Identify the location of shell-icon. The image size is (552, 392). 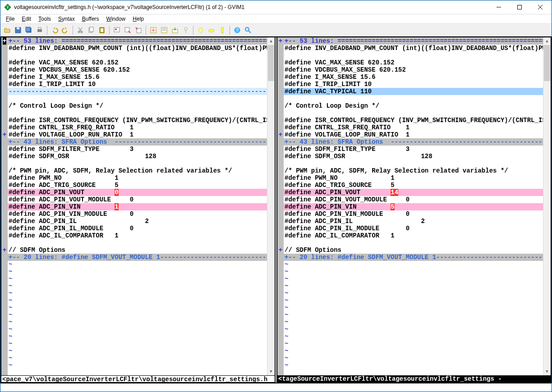
(212, 30).